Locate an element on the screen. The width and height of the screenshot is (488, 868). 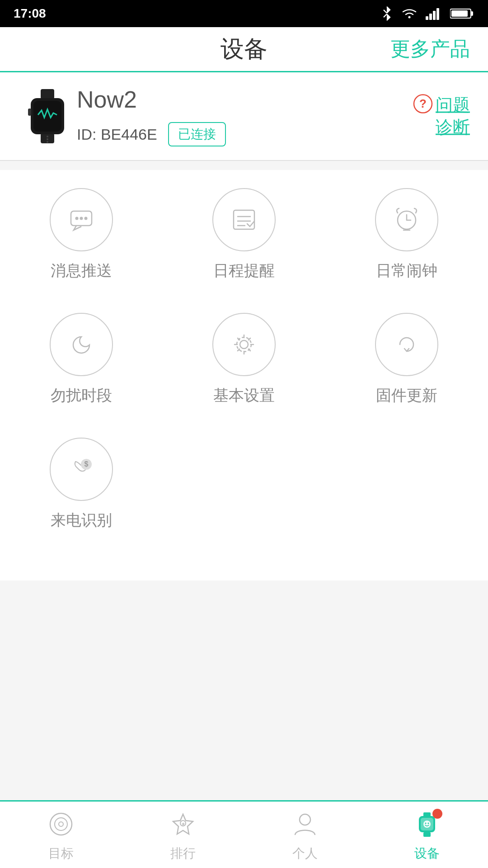
menu-item-firmware-update: 固件更新 is located at coordinates (407, 359).